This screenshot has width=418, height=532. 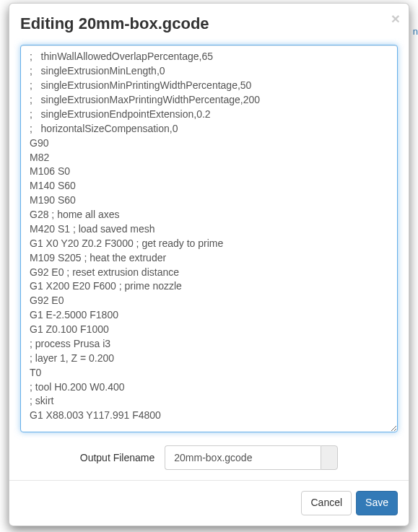 What do you see at coordinates (209, 502) in the screenshot?
I see `modal-footer: Cancel Save` at bounding box center [209, 502].